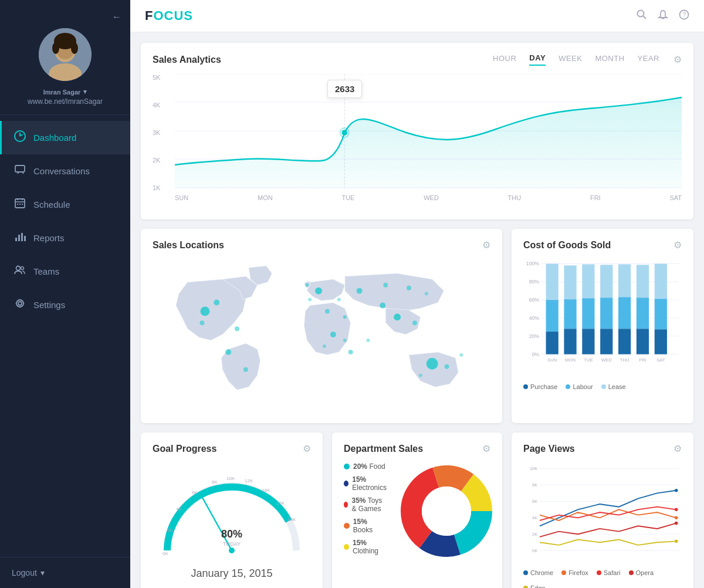 The image size is (704, 588). I want to click on logout-arrow: ▾, so click(42, 573).